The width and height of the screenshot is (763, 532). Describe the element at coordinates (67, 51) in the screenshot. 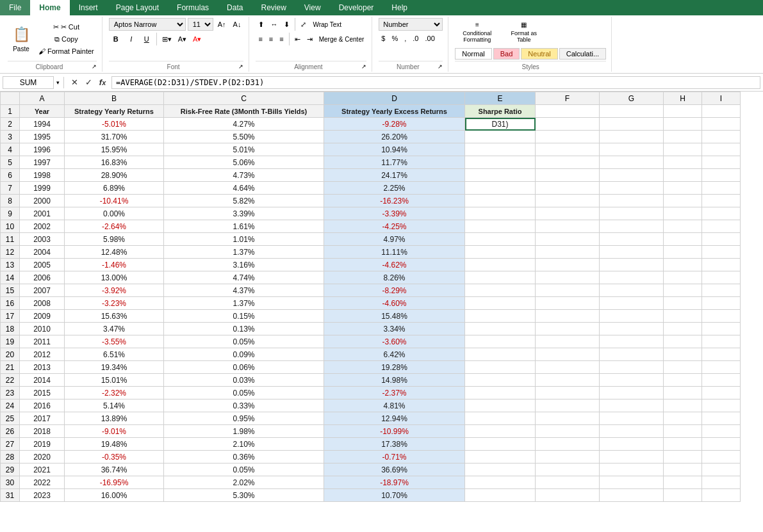

I see `format-painter-button: 🖌 Format Painter` at that location.